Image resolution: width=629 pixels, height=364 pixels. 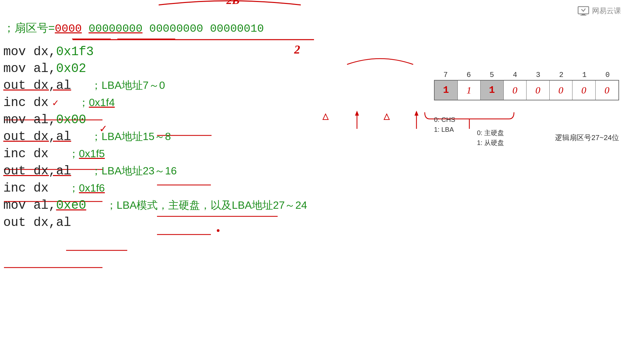 I want to click on code-text-5: mov al,, so click(x=30, y=120).